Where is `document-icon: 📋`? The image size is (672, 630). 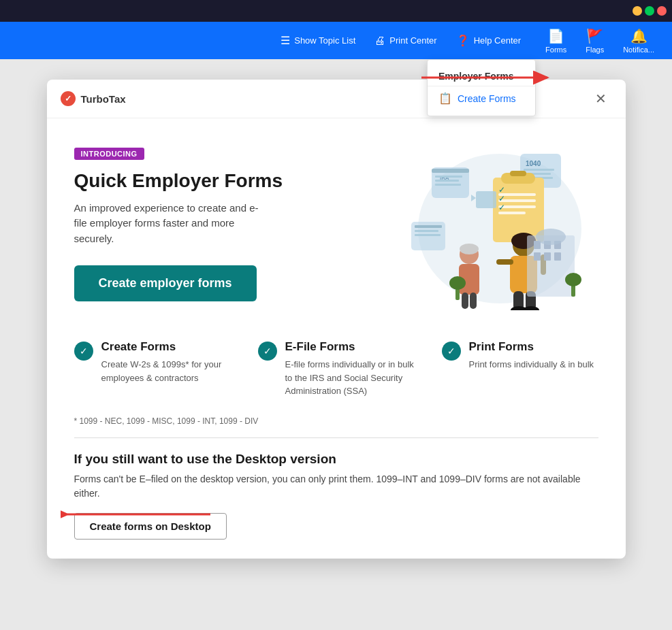
document-icon: 📋 is located at coordinates (445, 98).